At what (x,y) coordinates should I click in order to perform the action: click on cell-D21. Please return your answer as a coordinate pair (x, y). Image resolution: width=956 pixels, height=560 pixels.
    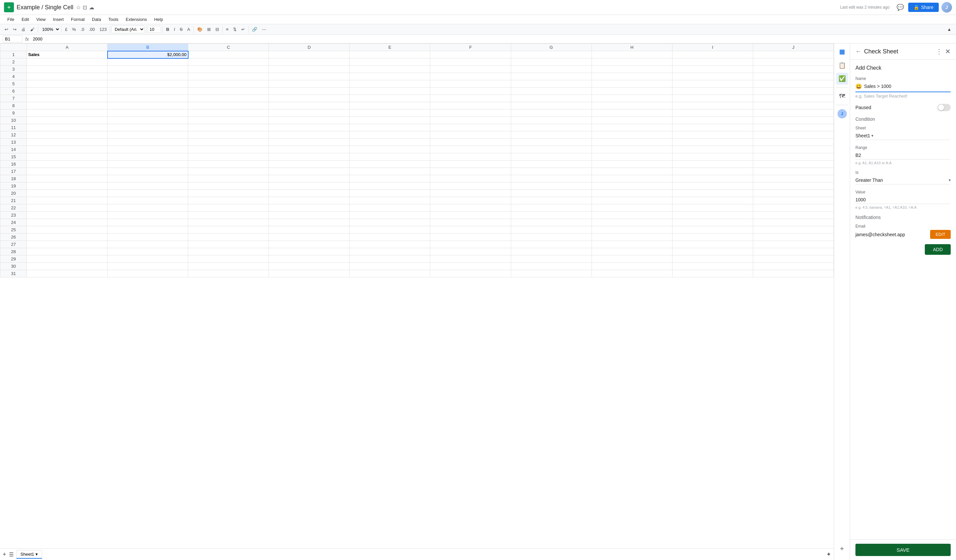
    Looking at the image, I should click on (309, 201).